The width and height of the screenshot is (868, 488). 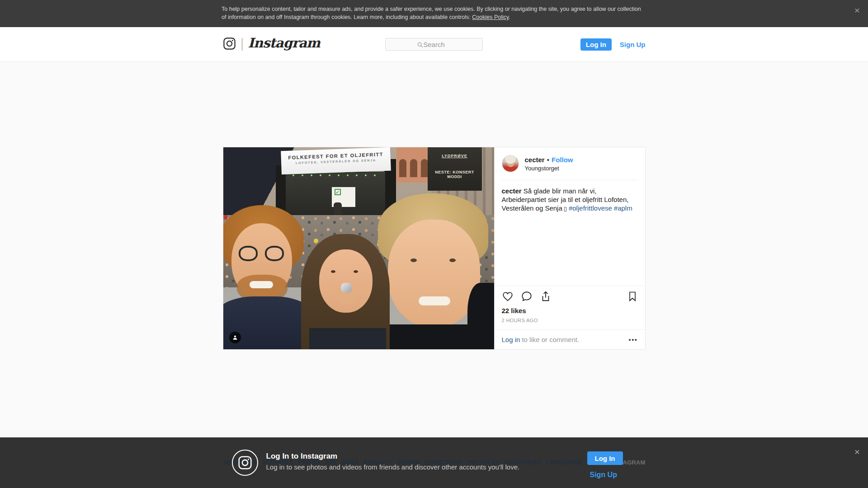 What do you see at coordinates (633, 340) in the screenshot?
I see `more-options-icon: •••` at bounding box center [633, 340].